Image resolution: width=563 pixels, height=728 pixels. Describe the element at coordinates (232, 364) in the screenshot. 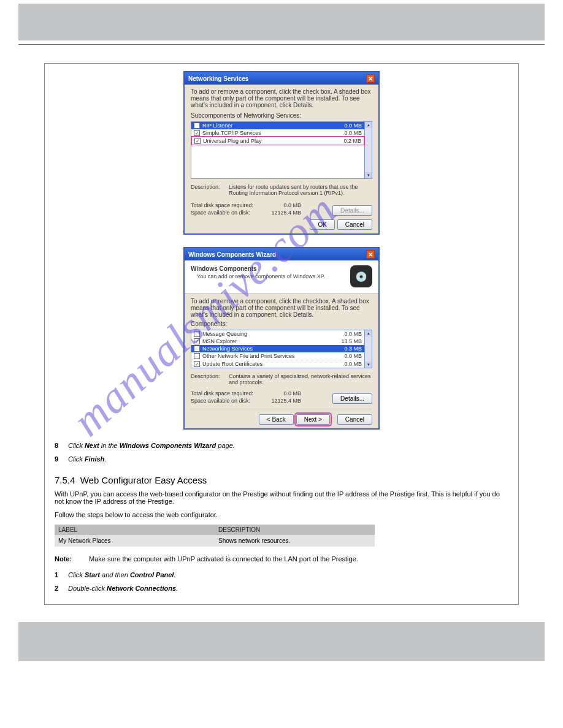

I see `list-item-label: Update Root Certificates` at that location.